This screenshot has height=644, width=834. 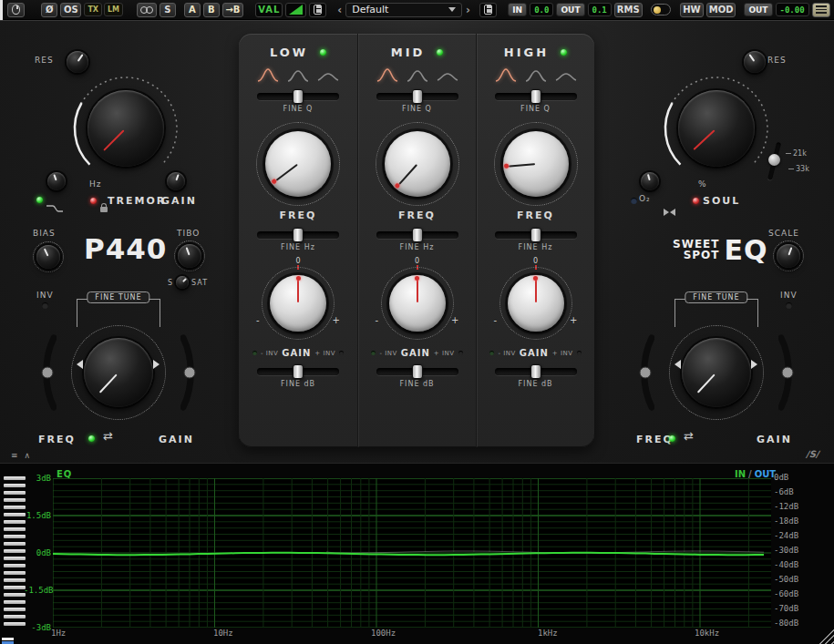 I want to click on fine-tune-right-knob, so click(x=716, y=373).